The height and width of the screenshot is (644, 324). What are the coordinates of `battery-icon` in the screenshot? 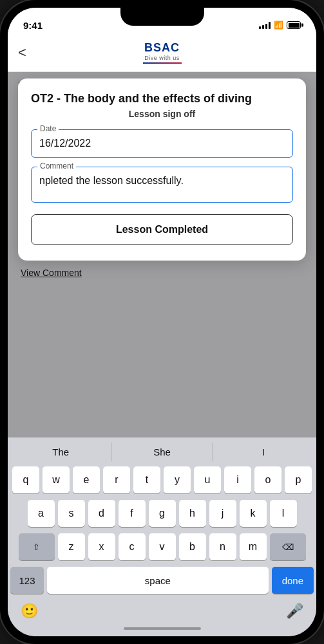 It's located at (294, 25).